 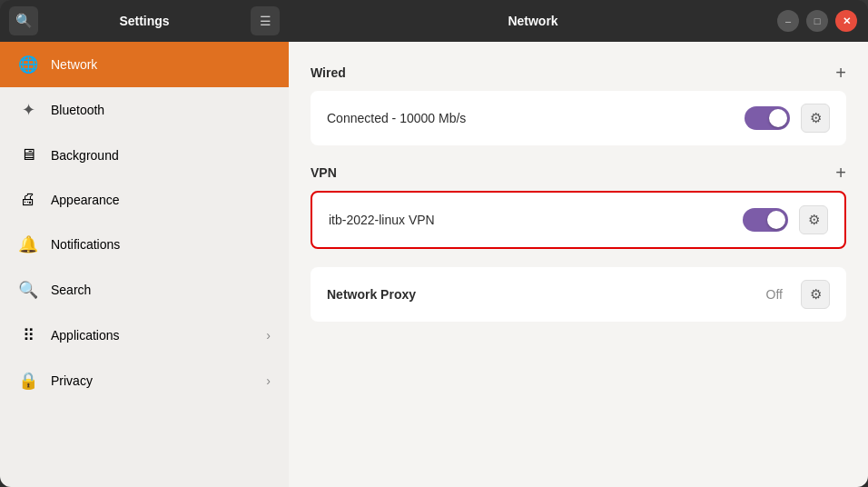 I want to click on vpn-gear-icon: ⚙, so click(x=814, y=220).